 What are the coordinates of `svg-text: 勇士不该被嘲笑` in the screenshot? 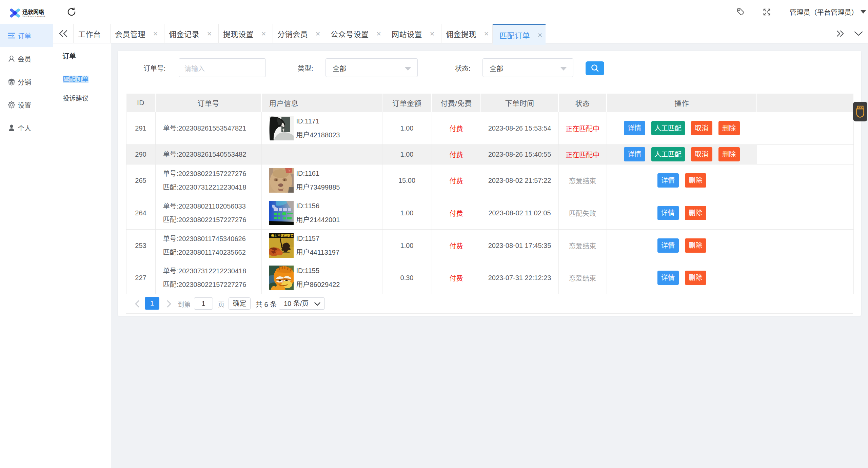 It's located at (282, 235).